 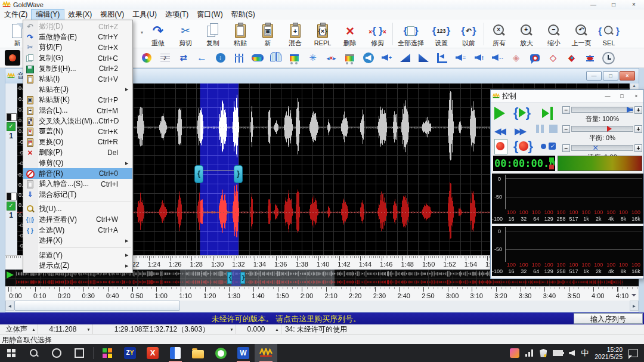 What do you see at coordinates (596, 148) in the screenshot?
I see `speed-marker-icon: ✕` at bounding box center [596, 148].